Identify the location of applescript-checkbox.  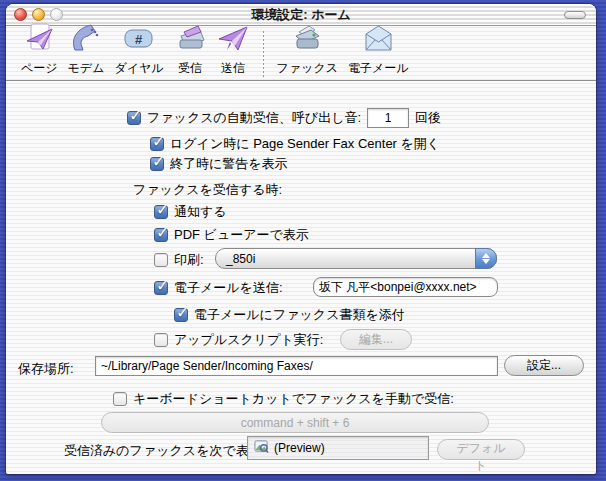
(161, 340).